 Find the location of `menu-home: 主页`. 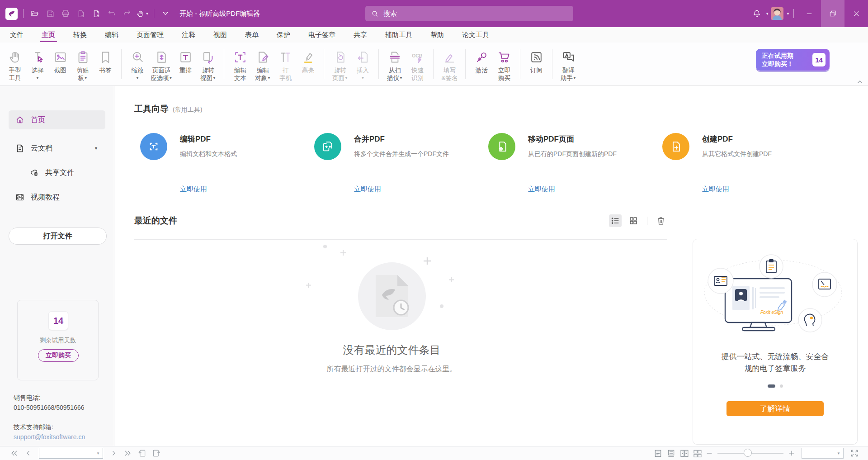

menu-home: 主页 is located at coordinates (48, 35).